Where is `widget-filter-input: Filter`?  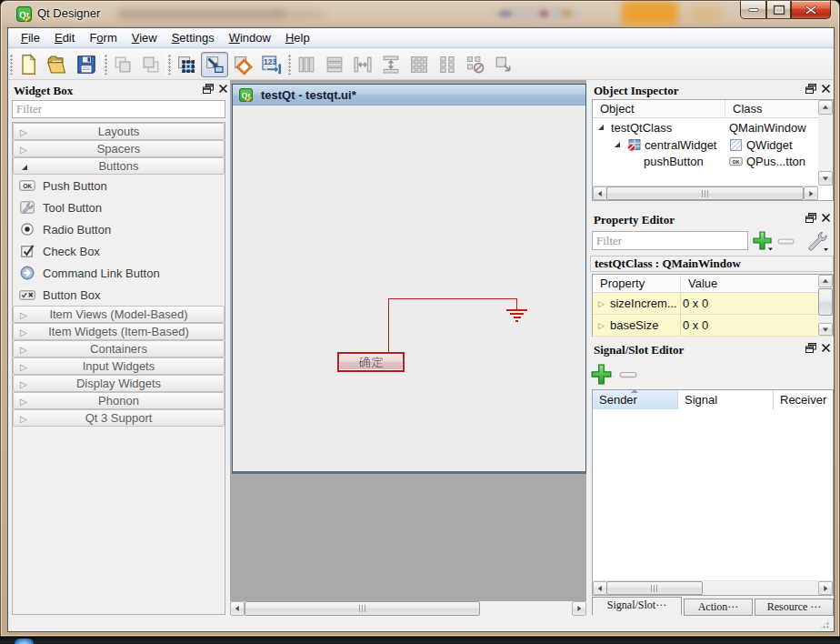
widget-filter-input: Filter is located at coordinates (118, 109).